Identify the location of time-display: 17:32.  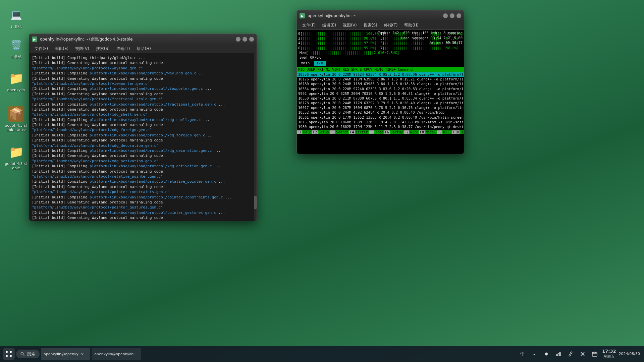
(609, 351).